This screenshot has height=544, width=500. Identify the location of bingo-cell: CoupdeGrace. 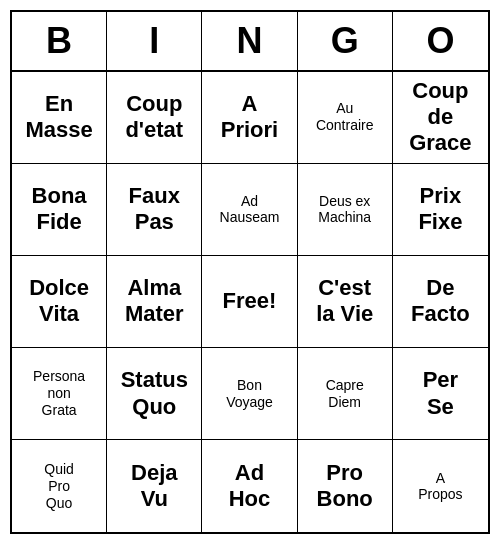
(440, 118).